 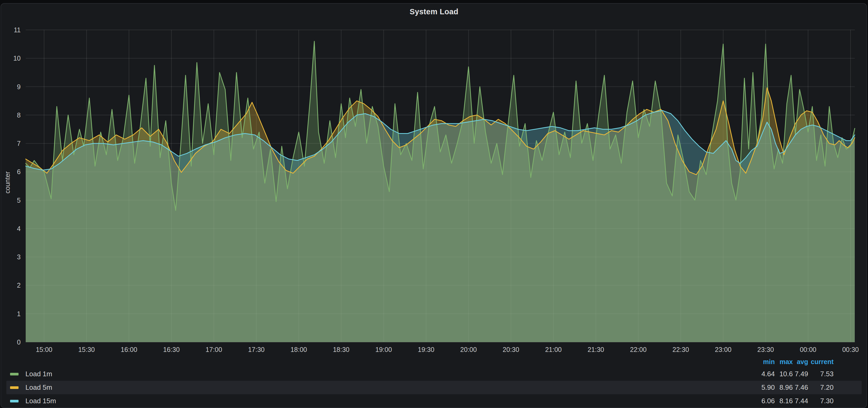 I want to click on x-axis-tick-label: 15:30, so click(x=87, y=349).